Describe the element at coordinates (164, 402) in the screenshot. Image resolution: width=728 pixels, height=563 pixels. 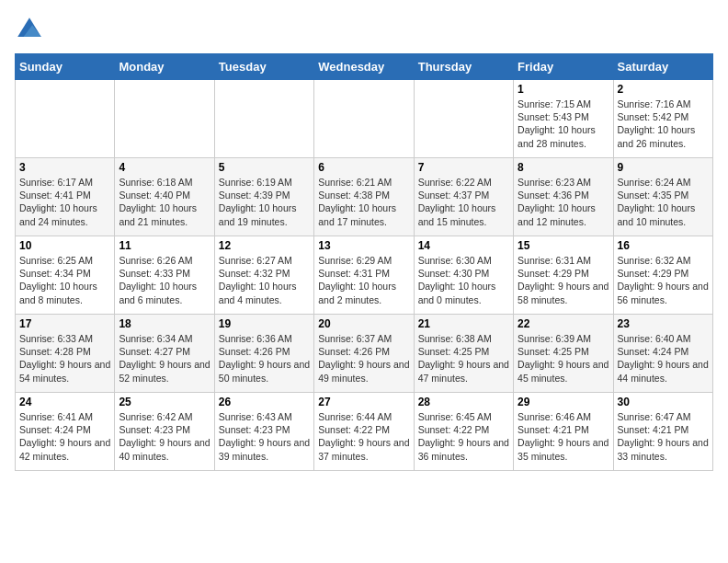
I see `day-number: 25` at that location.